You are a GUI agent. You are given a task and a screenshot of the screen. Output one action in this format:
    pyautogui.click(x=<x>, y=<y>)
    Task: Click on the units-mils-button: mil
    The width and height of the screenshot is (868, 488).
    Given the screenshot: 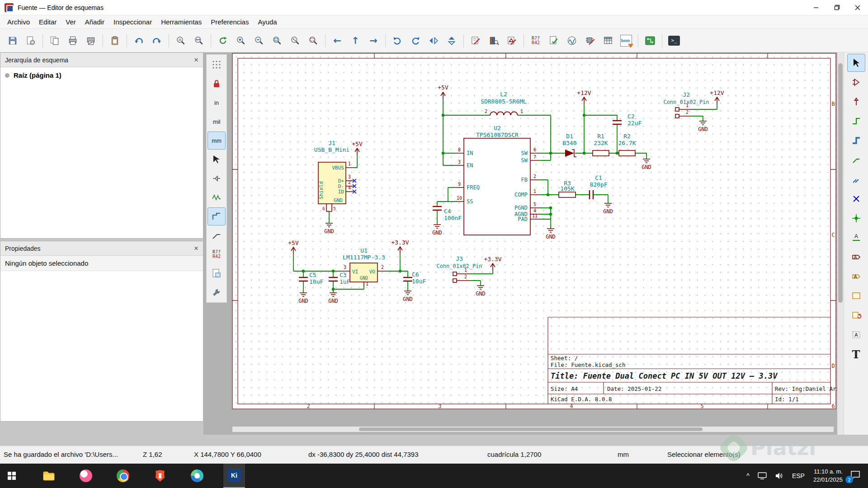 What is the action you would take?
    pyautogui.click(x=217, y=122)
    